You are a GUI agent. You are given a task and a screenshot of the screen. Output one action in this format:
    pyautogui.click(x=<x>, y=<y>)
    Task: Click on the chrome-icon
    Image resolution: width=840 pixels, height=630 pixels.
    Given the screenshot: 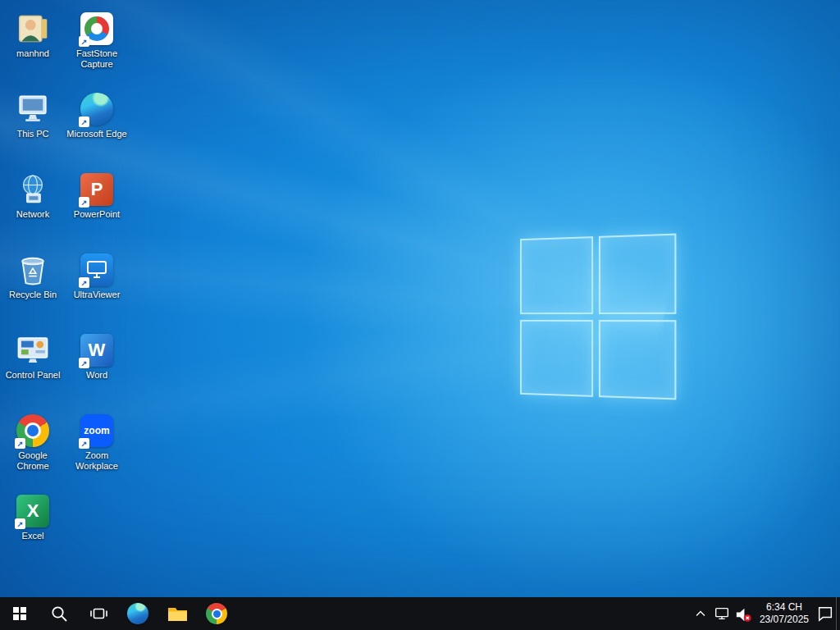 What is the action you would take?
    pyautogui.click(x=217, y=614)
    